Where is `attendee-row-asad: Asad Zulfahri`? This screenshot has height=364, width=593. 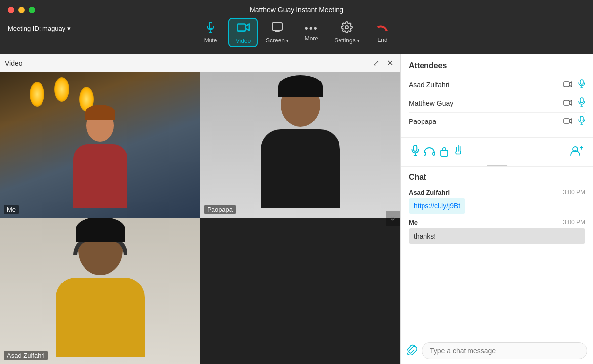 attendee-row-asad: Asad Zulfahri is located at coordinates (497, 85).